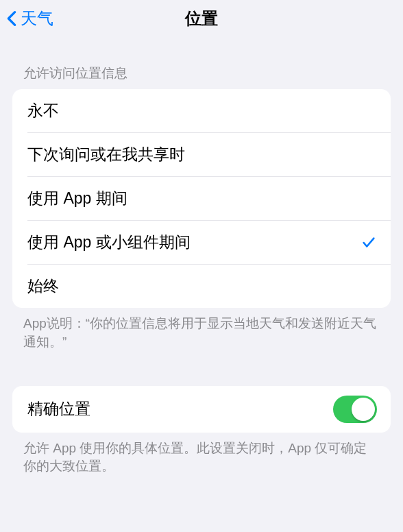 The height and width of the screenshot is (532, 403). What do you see at coordinates (202, 243) in the screenshot?
I see `option-while-using-app-or-widgets: 使用 App 或小组件期间` at bounding box center [202, 243].